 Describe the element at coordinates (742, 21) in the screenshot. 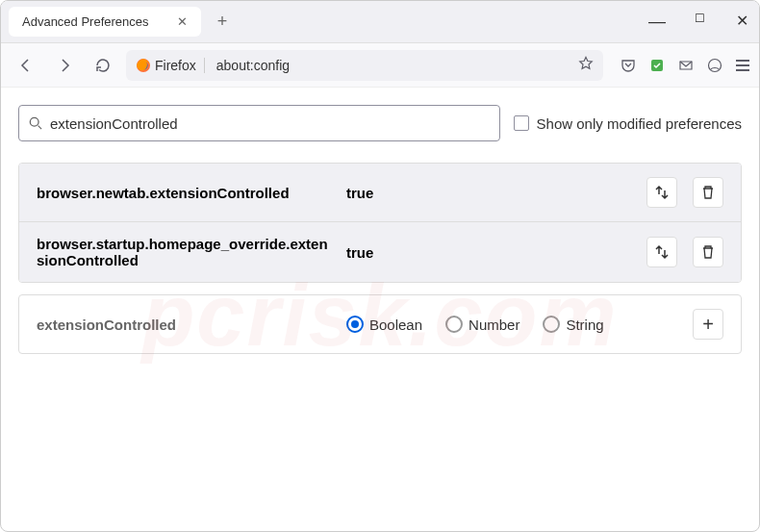

I see `close-window-button: ✕` at that location.